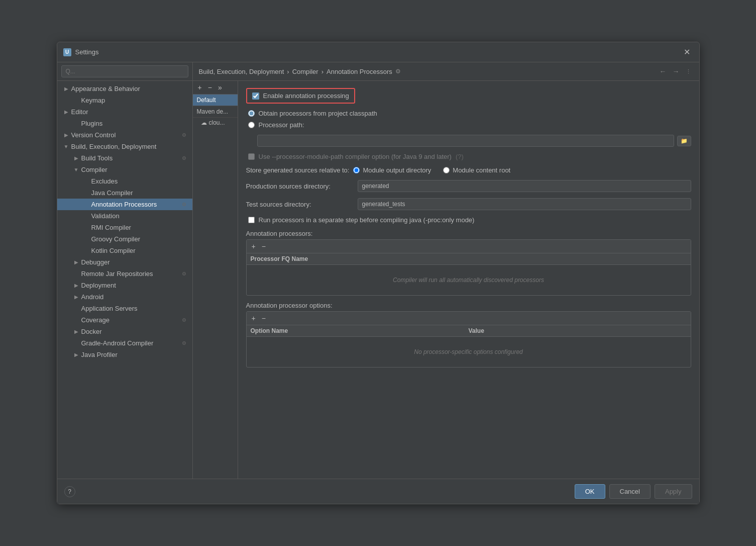 This screenshot has width=756, height=546. Describe the element at coordinates (251, 220) in the screenshot. I see `separate-step-checkbox` at that location.